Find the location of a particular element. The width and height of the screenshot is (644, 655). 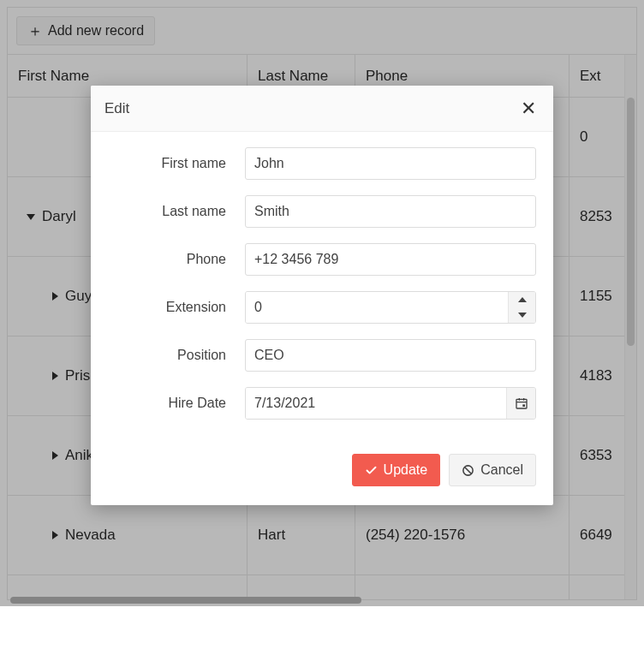

spinner-buttons is located at coordinates (522, 307).